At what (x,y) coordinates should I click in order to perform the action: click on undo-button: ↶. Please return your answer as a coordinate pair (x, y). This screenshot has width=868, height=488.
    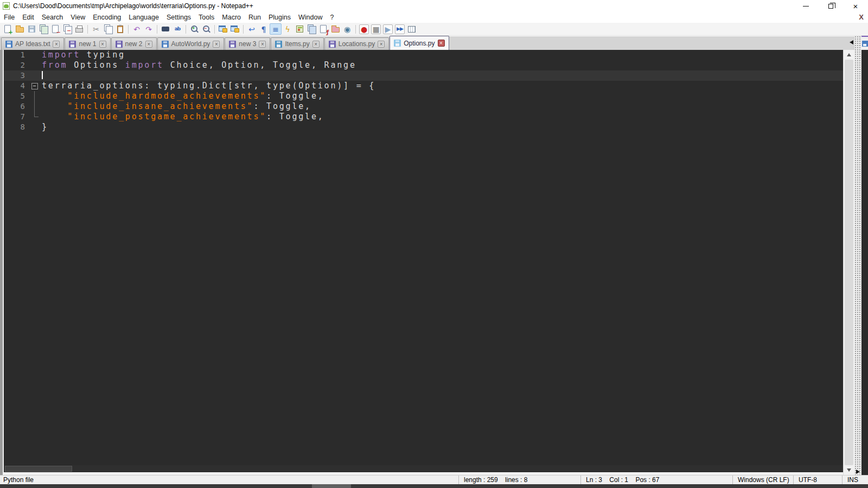
    Looking at the image, I should click on (137, 29).